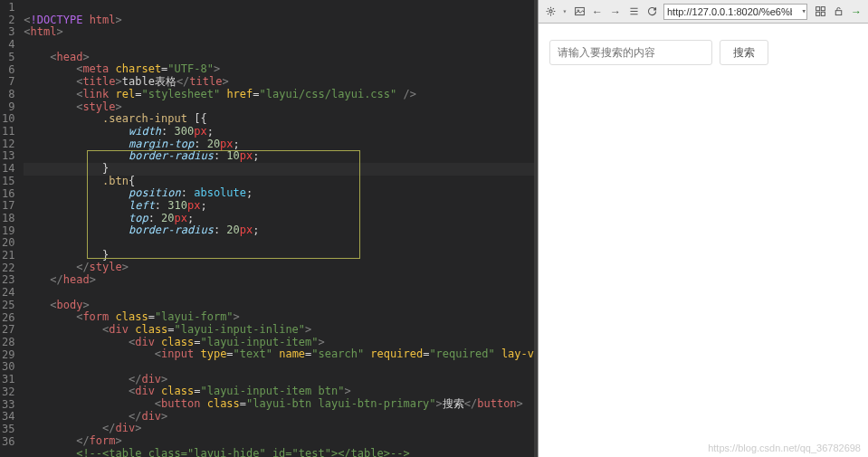 This screenshot has width=868, height=457. What do you see at coordinates (631, 52) in the screenshot?
I see `search-input` at bounding box center [631, 52].